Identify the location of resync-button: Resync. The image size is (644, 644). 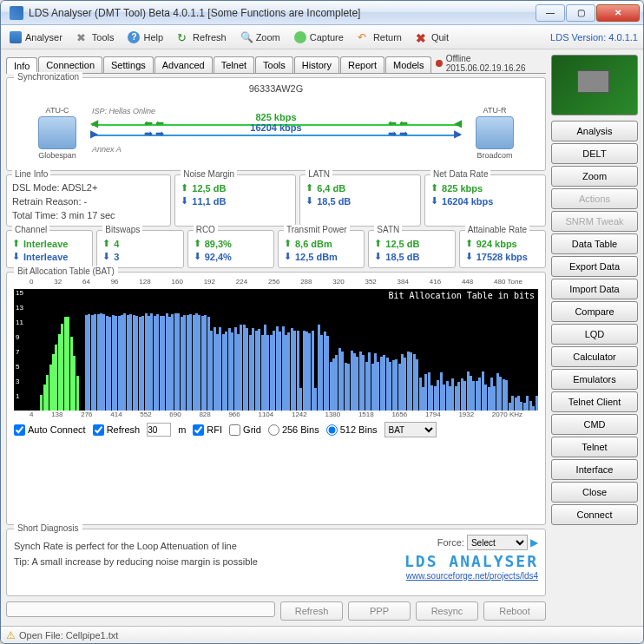
(447, 611).